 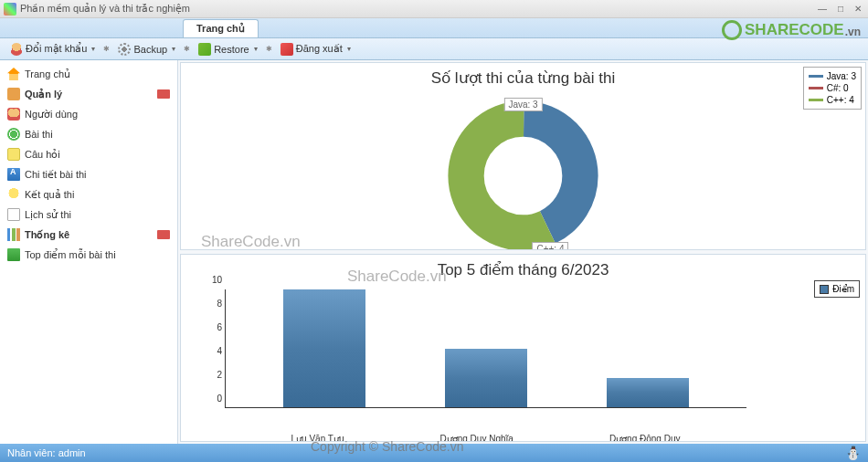 What do you see at coordinates (486, 436) in the screenshot?
I see `x-axis-labels: Lưu Văn Tưu Dương Duy Nghĩa Dương Đông D…` at bounding box center [486, 436].